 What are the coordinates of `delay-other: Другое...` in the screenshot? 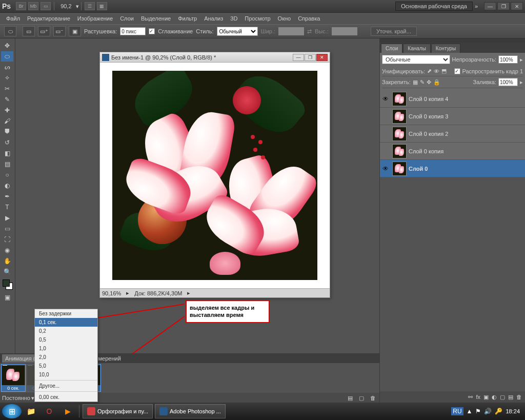 It's located at (66, 386).